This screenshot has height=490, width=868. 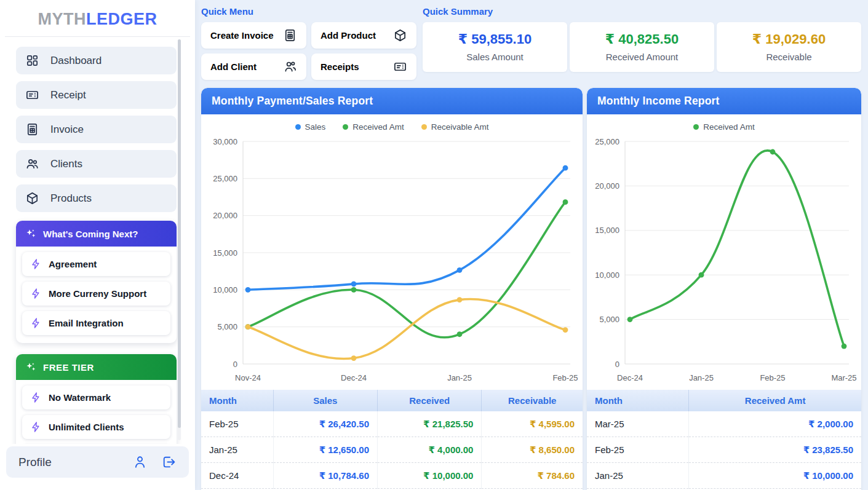 What do you see at coordinates (532, 401) in the screenshot?
I see `table-header: Receivable` at bounding box center [532, 401].